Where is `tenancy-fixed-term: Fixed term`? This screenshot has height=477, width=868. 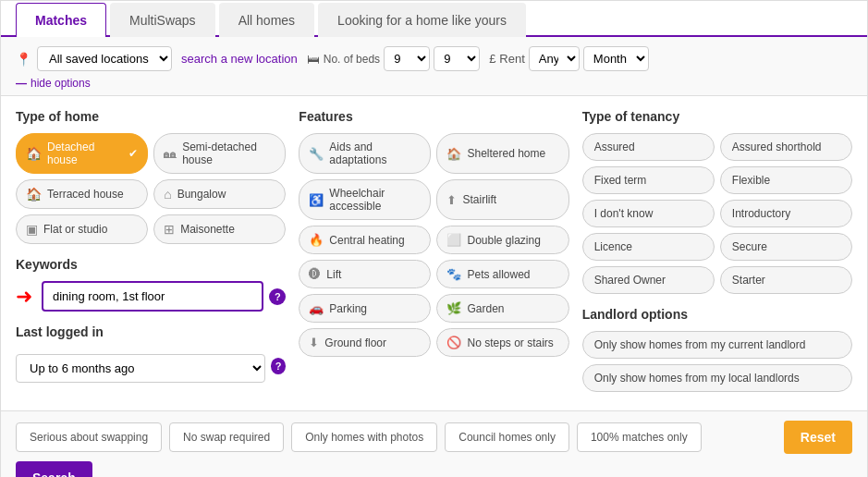
tenancy-fixed-term: Fixed term is located at coordinates (649, 180).